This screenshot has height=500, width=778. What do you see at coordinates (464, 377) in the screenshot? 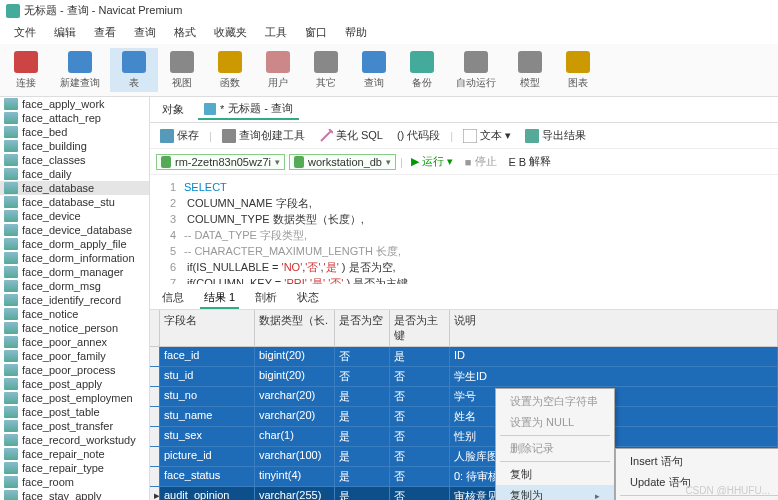
I see `table-row: stu_idbigint(20)否否学生ID` at bounding box center [464, 377].